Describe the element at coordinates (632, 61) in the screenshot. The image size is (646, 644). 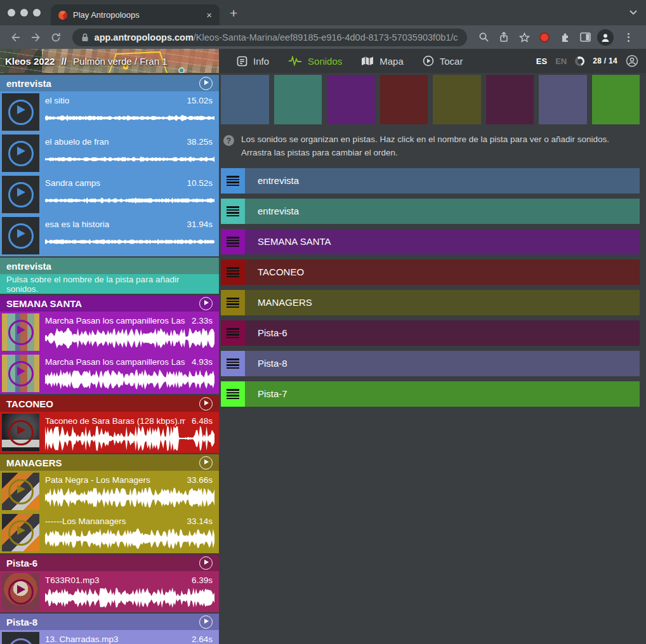
I see `account-icon` at that location.